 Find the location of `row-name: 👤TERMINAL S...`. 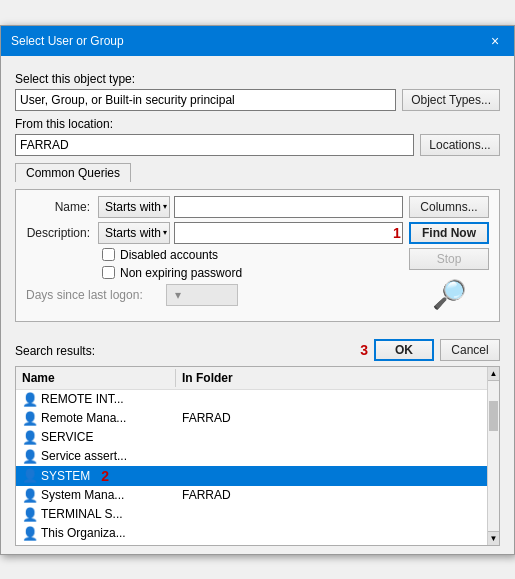

row-name: 👤TERMINAL S... is located at coordinates (96, 514).